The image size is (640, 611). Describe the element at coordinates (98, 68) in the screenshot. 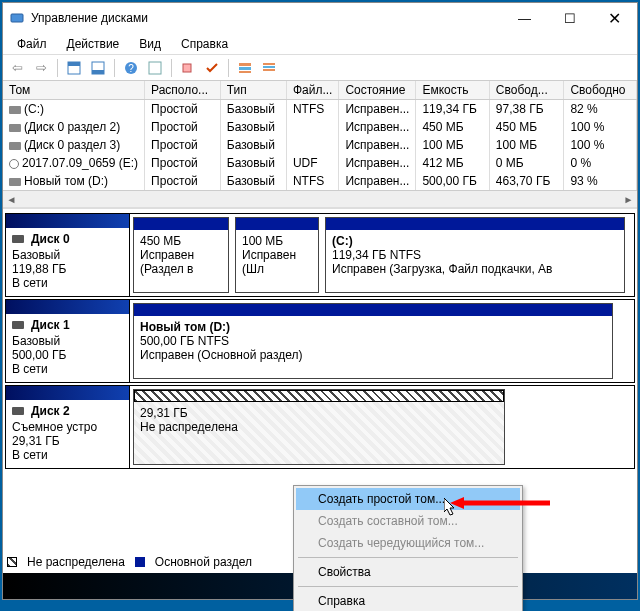

I see `layout-bottom-icon` at that location.